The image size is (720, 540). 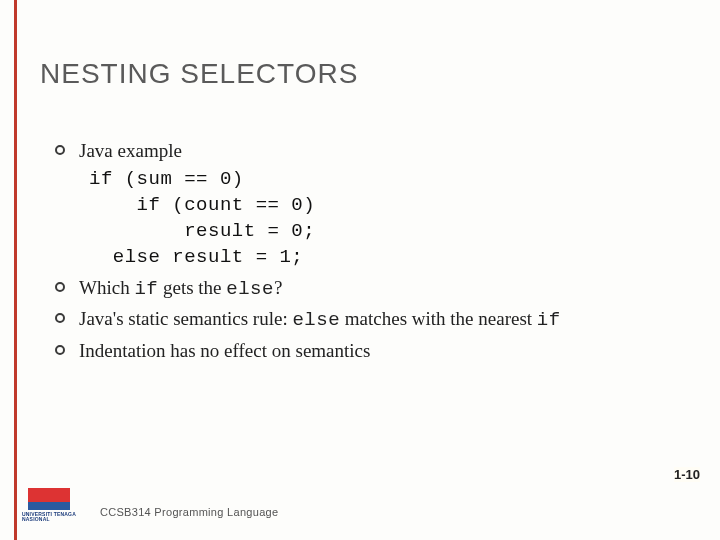 I want to click on logo-blue-stripe, so click(x=49, y=506).